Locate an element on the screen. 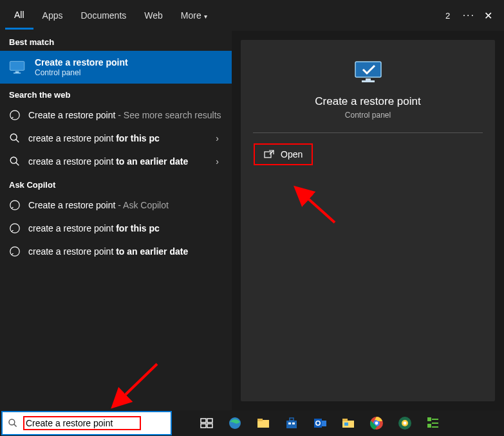 This screenshot has height=436, width=504. tab-more: More▾ is located at coordinates (194, 15).